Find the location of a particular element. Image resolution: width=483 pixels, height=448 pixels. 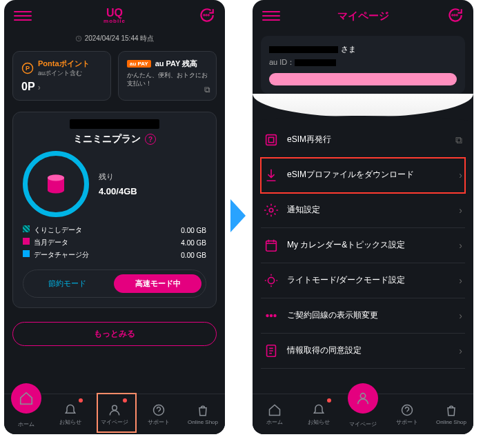

remain-value: 4.00 is located at coordinates (108, 192).